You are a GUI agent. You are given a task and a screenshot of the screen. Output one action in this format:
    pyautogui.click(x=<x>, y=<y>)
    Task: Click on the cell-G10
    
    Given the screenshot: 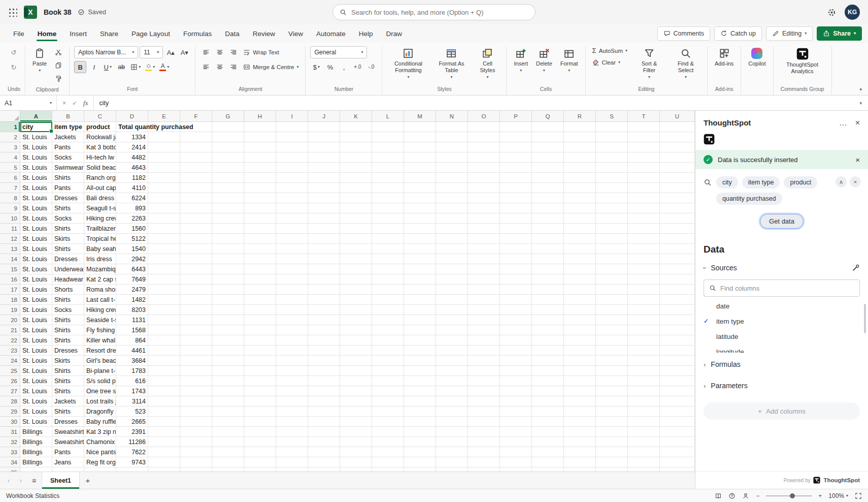 What is the action you would take?
    pyautogui.click(x=228, y=218)
    